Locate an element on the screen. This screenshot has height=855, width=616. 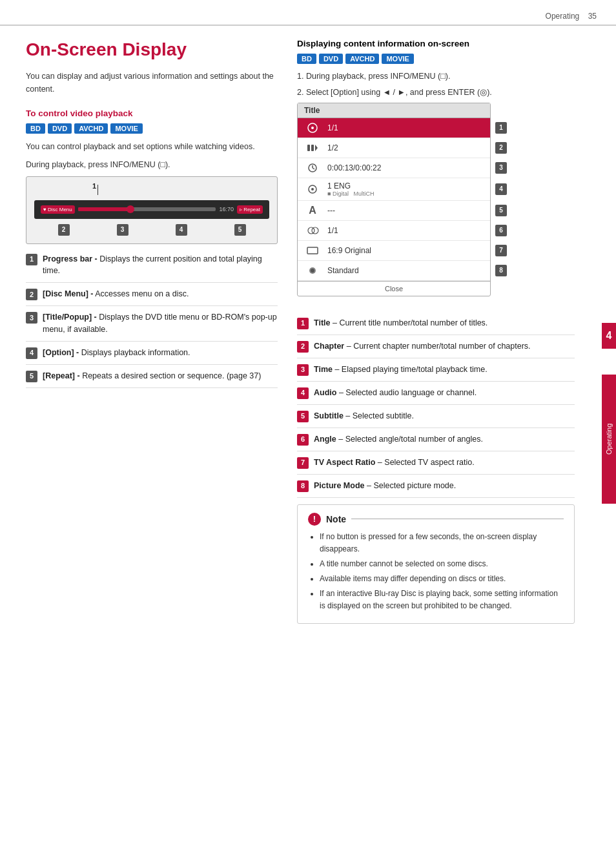
badge-avchd: AVCHD is located at coordinates (91, 129).